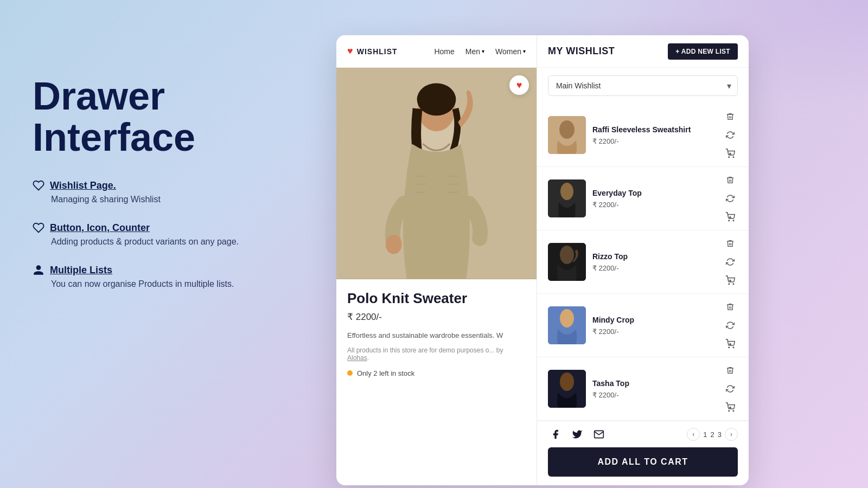 Image resolution: width=868 pixels, height=488 pixels. What do you see at coordinates (643, 462) in the screenshot?
I see `add-all-to-cart-button: ADD ALL TO CART` at bounding box center [643, 462].